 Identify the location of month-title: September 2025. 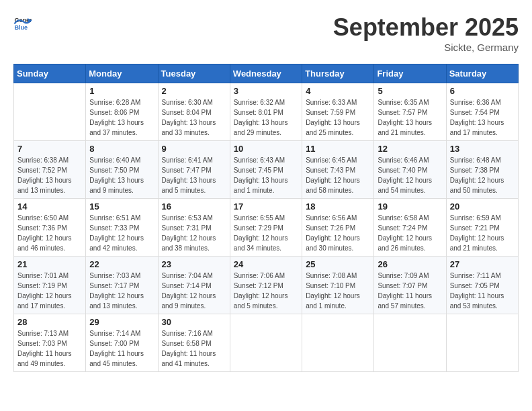
(426, 28).